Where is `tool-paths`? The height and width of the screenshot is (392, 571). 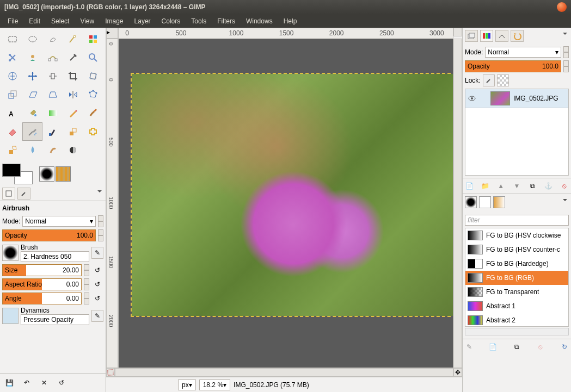 tool-paths is located at coordinates (52, 58).